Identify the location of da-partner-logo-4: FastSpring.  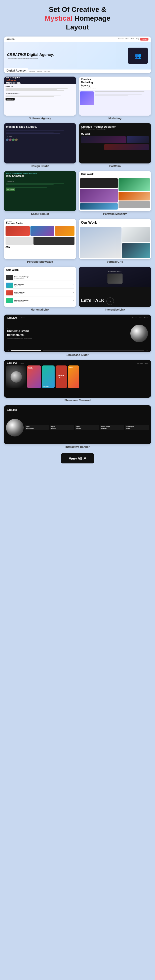
(32, 71).